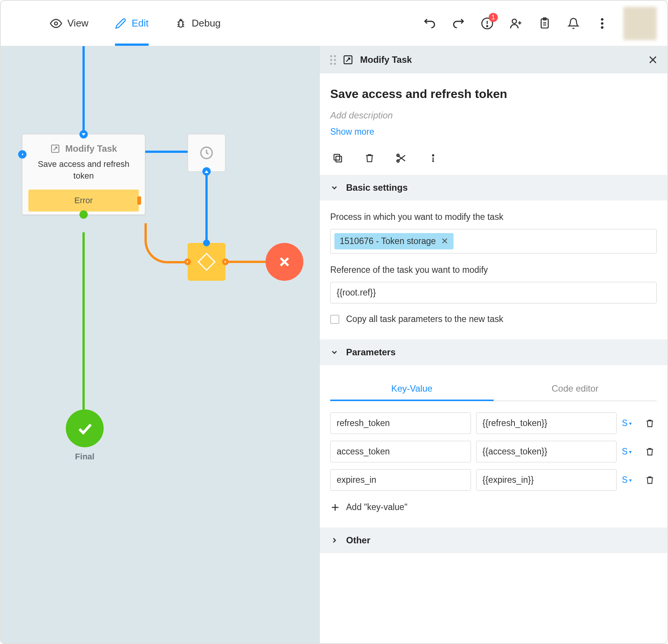 This screenshot has width=668, height=644. Describe the element at coordinates (458, 23) in the screenshot. I see `redo-button` at that location.